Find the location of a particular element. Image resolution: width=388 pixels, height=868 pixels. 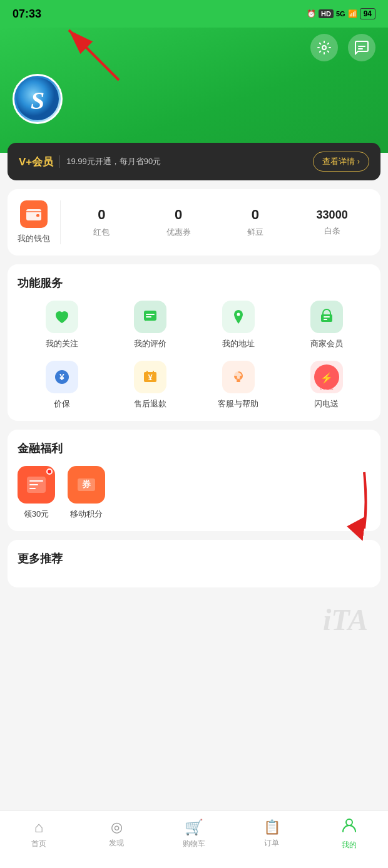

finance-card: 金融福利 领30元 券 移动积分 is located at coordinates (194, 480).